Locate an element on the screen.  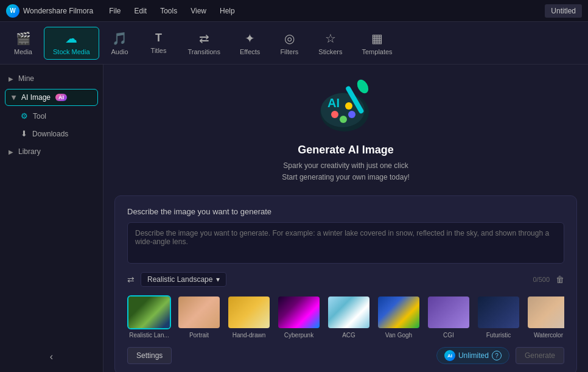
title-bar: W Wondershare Filmora File Edit Tools Vi… is located at coordinates (294, 11).